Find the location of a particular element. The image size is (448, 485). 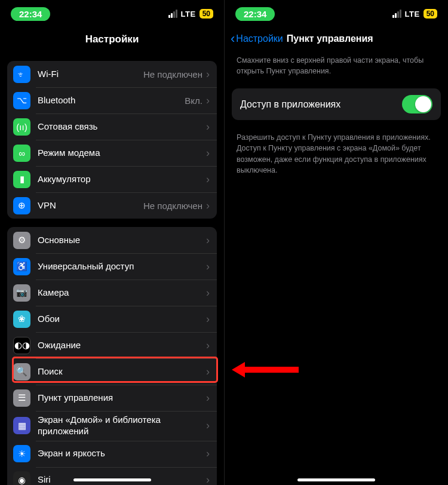

settings-row-display: ☀ Экран и яркость › is located at coordinates (112, 454).